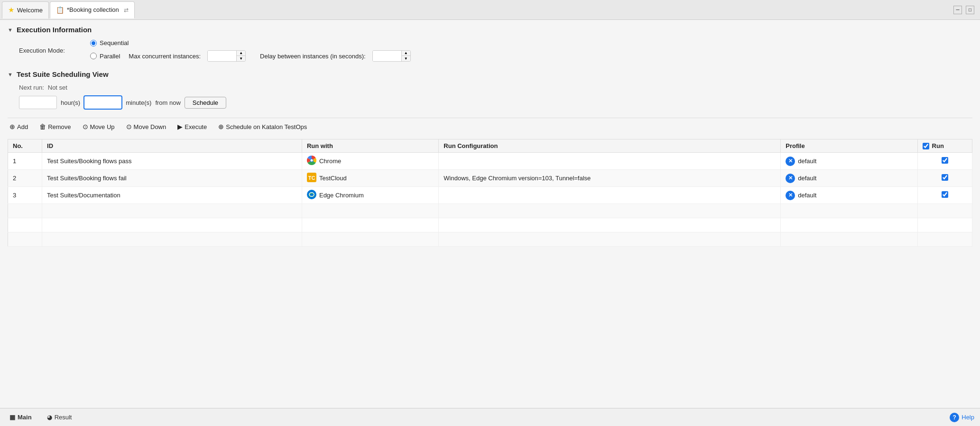 The height and width of the screenshot is (426, 980). I want to click on cell-run-with: TC TestCloud, so click(370, 178).